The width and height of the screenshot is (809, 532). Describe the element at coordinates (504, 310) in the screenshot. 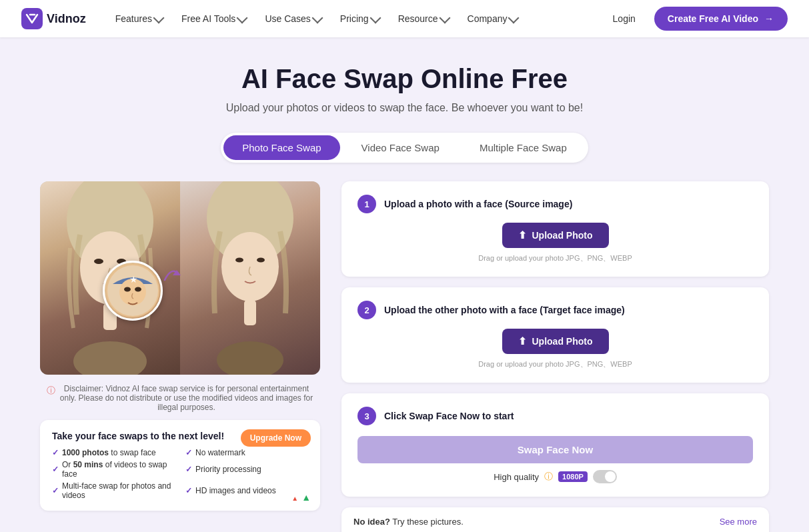

I see `step-2-label: Upload the other photo with a face (Targ…` at that location.